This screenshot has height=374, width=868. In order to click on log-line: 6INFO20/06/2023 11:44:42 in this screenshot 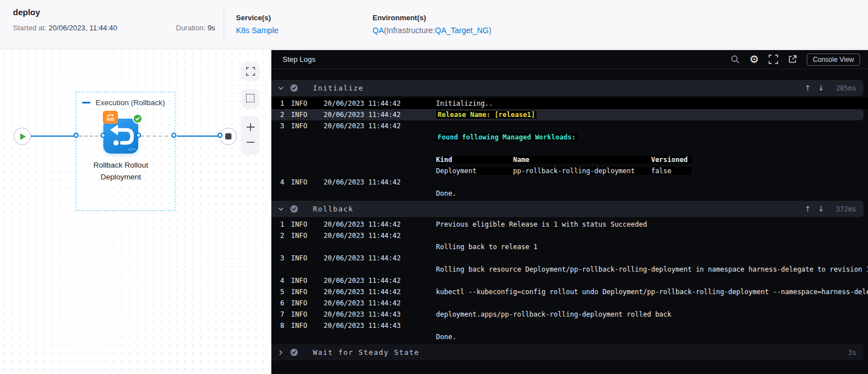, I will do `click(570, 303)`.